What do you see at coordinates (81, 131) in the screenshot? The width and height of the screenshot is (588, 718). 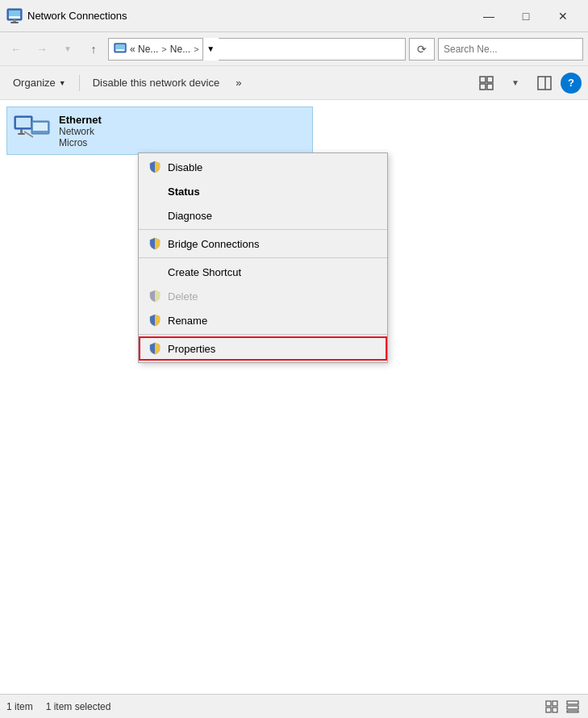 I see `network-item-info: Ethernet Network Micros` at bounding box center [81, 131].